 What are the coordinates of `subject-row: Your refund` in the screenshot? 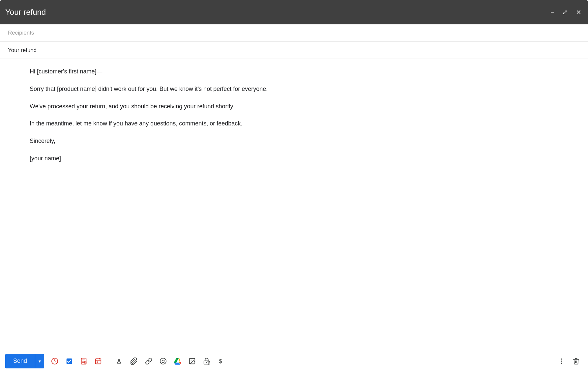 It's located at (294, 50).